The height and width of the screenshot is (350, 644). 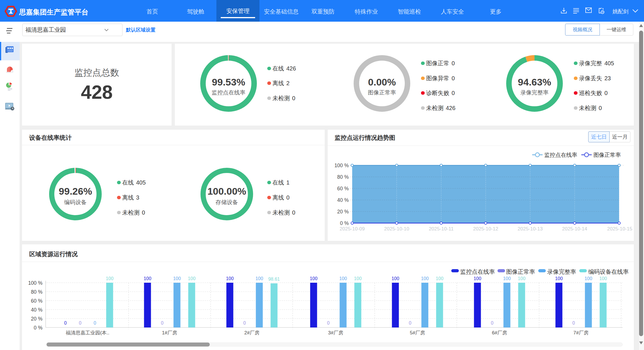 I want to click on svg-text: 2025-10-10, so click(x=397, y=229).